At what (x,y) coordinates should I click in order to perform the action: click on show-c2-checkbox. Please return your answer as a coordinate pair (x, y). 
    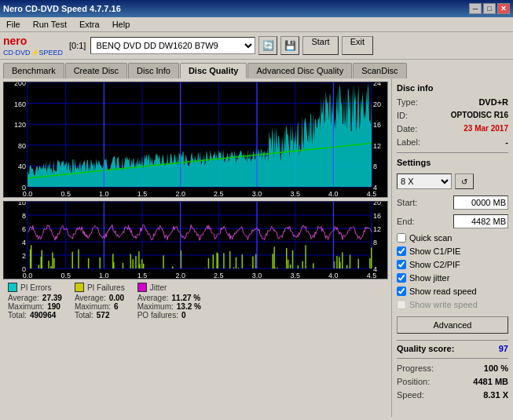
    Looking at the image, I should click on (401, 265).